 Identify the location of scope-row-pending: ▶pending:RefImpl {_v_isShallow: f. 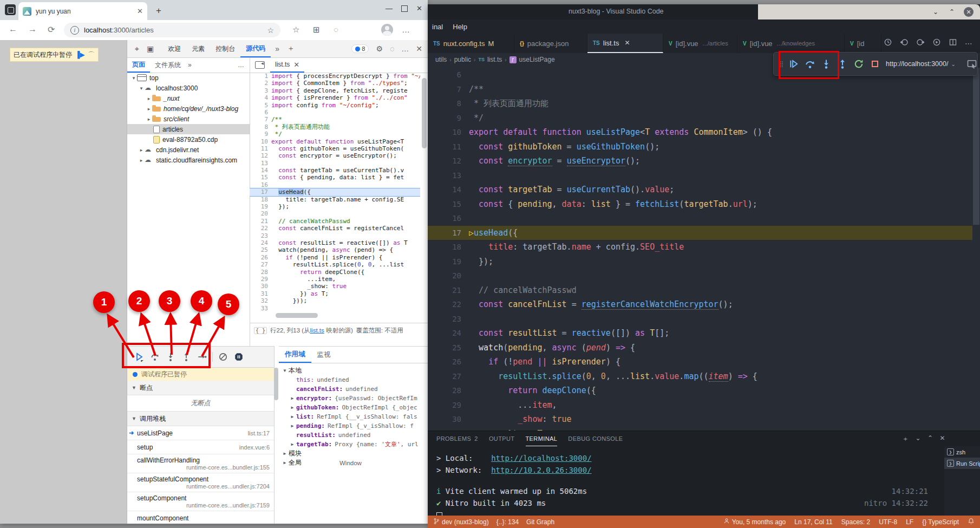
(353, 426).